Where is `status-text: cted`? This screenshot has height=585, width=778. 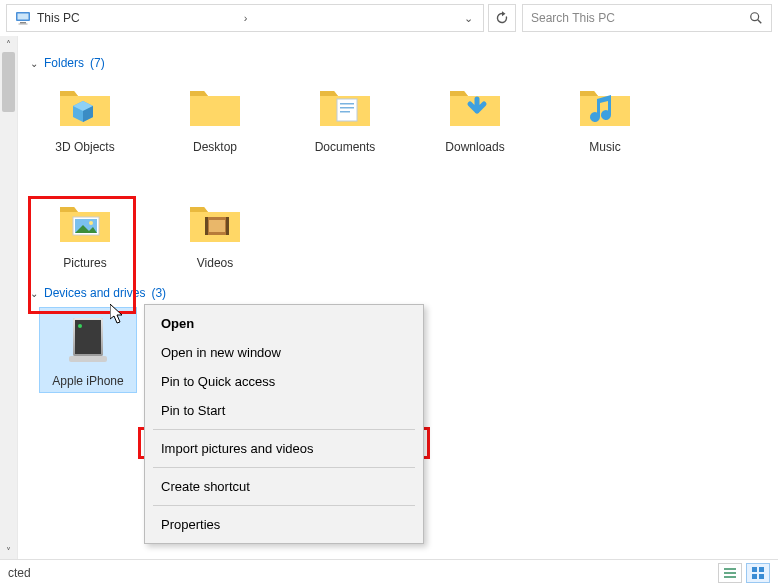
status-text: cted is located at coordinates (20, 573).